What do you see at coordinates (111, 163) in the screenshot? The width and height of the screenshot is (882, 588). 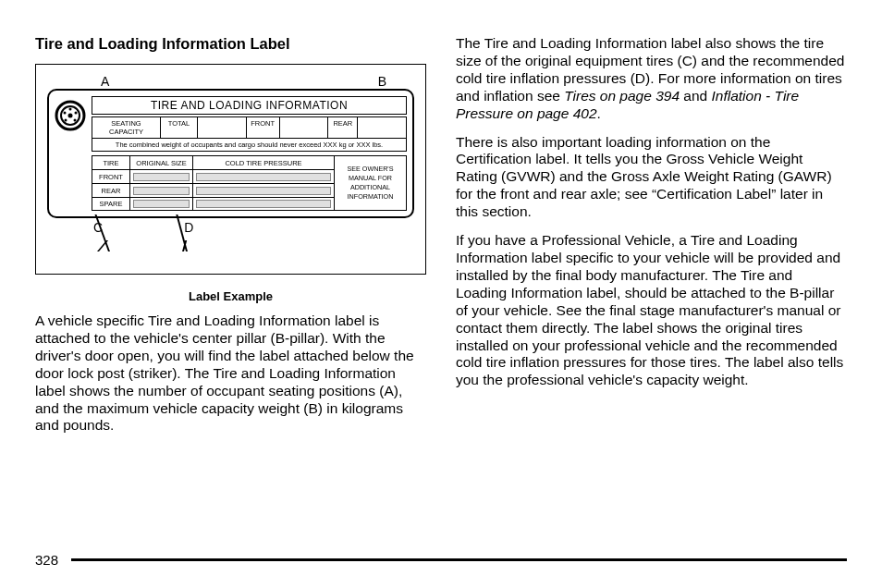 I see `tire-header-tire: TIRE` at bounding box center [111, 163].